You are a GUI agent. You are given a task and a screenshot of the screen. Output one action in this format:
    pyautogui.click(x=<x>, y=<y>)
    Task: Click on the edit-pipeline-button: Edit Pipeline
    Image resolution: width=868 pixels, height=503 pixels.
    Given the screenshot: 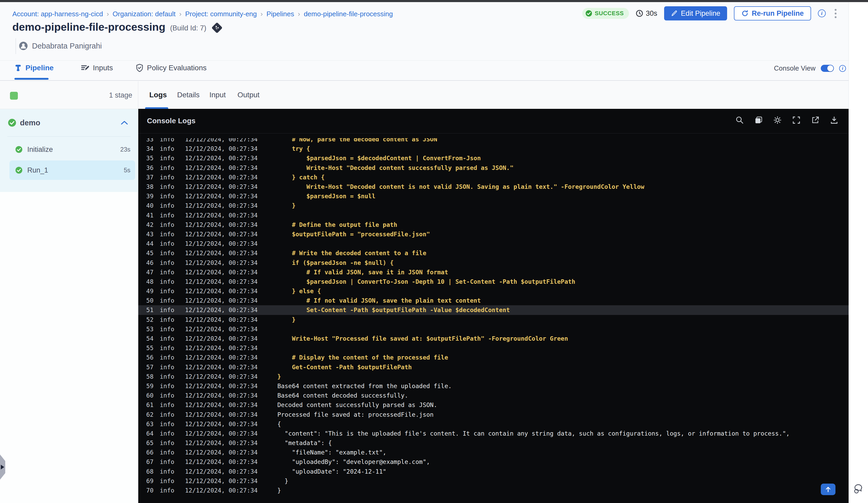 What is the action you would take?
    pyautogui.click(x=696, y=13)
    